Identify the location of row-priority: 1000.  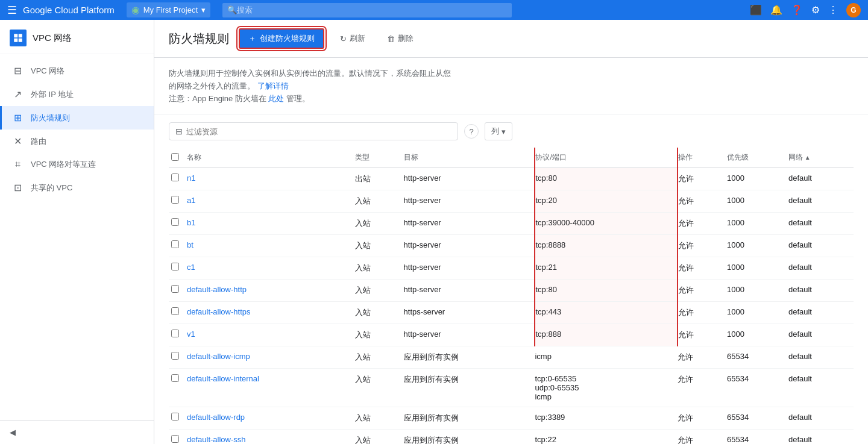
(758, 246).